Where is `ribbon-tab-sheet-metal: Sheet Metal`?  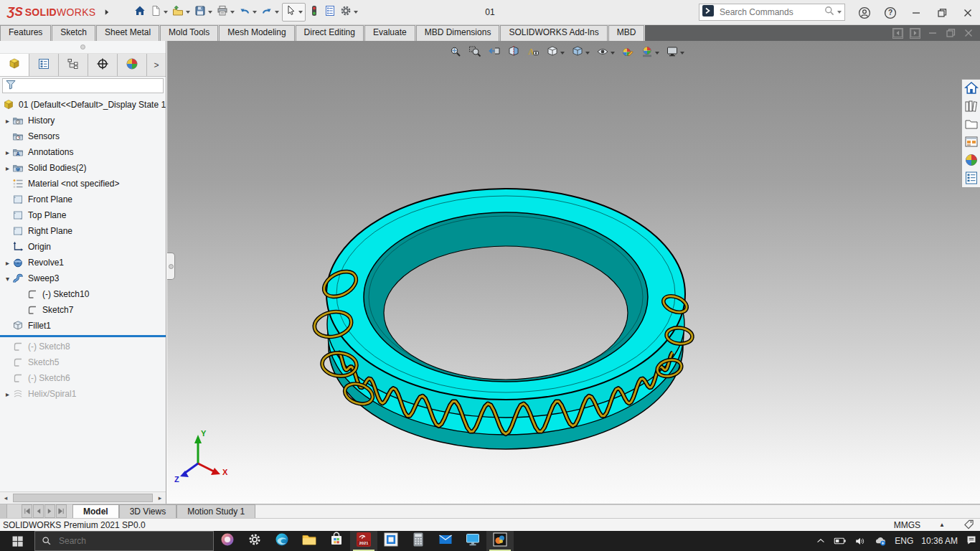 ribbon-tab-sheet-metal: Sheet Metal is located at coordinates (128, 33).